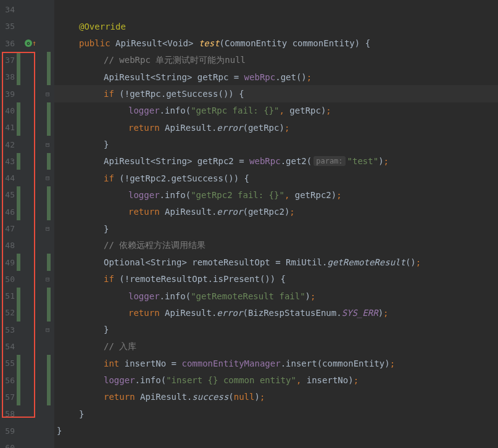 The width and height of the screenshot is (498, 448). What do you see at coordinates (276, 363) in the screenshot?
I see `code-line: int insertNo = commonEntityManager.inser…` at bounding box center [276, 363].